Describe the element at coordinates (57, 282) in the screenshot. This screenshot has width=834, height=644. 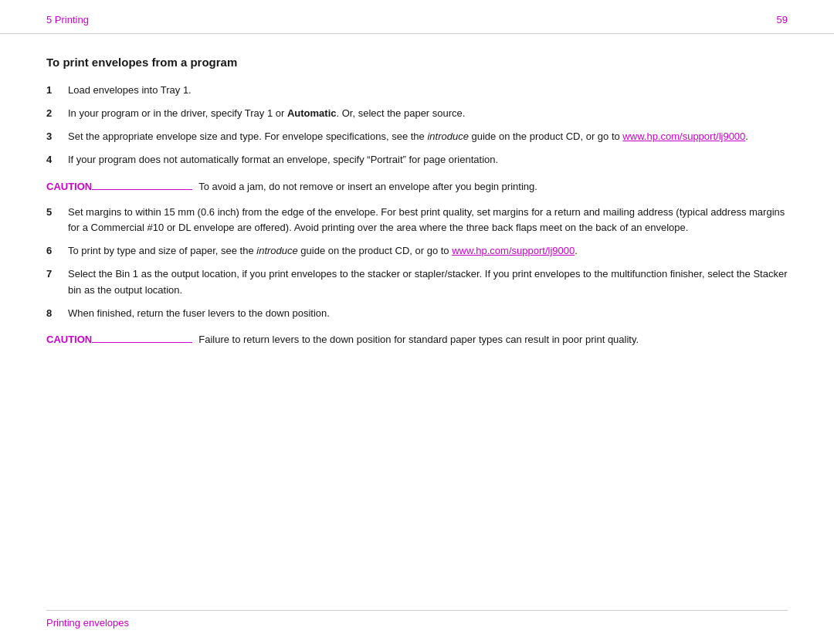
I see `item-number-7: 7` at that location.